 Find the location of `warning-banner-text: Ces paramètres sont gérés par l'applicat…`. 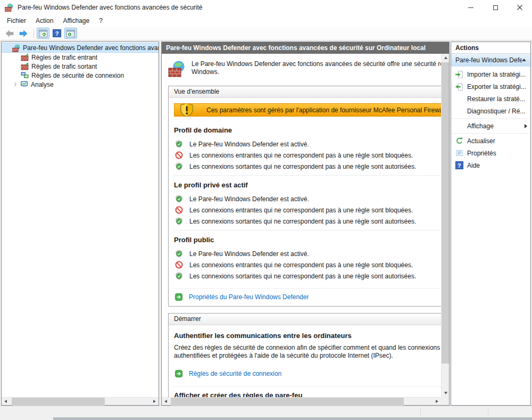

warning-banner-text: Ces paramètres sont gérés par l'applicat… is located at coordinates (323, 110).